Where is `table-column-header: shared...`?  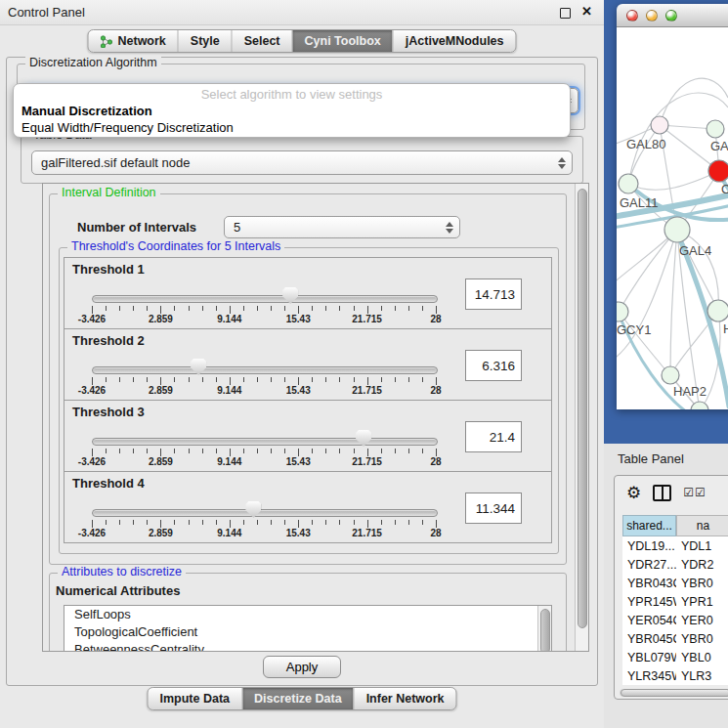 table-column-header: shared... is located at coordinates (649, 526).